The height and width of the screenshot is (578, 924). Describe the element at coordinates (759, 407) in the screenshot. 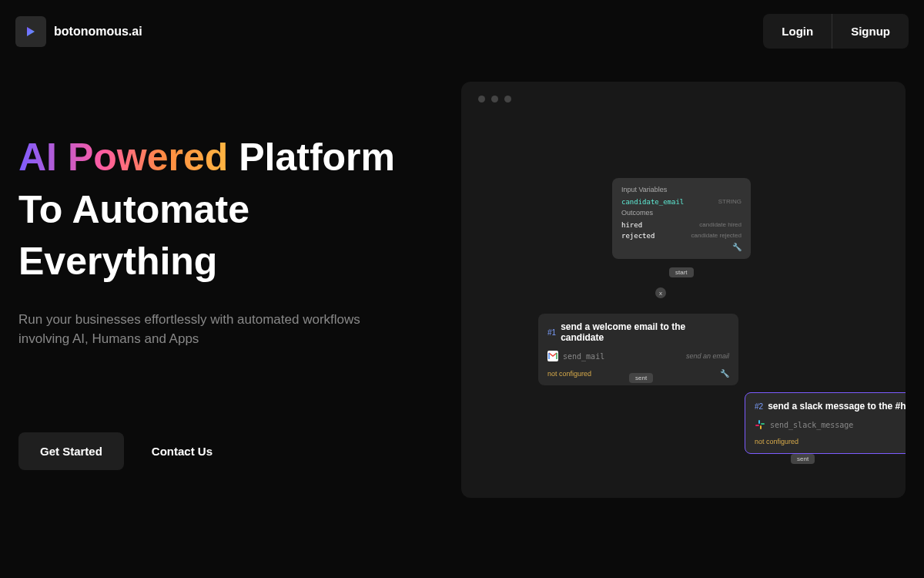

I see `step-number: #2` at that location.